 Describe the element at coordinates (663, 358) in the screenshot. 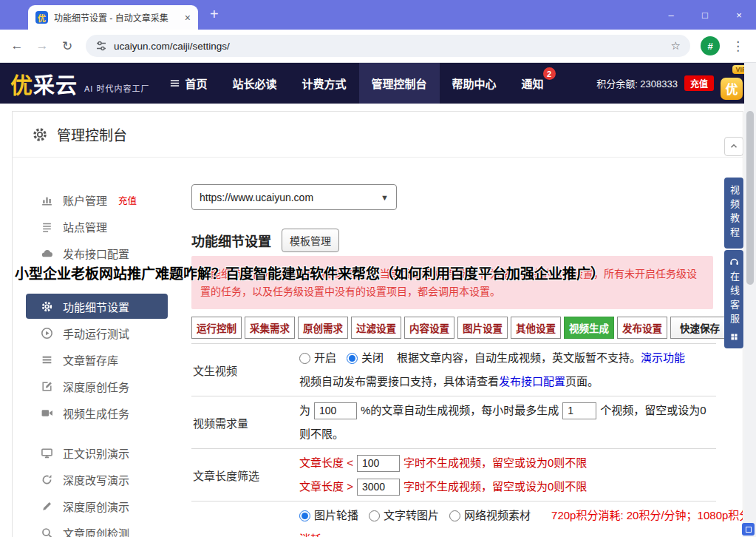

I see `demo-feature-link: 演示功能` at that location.